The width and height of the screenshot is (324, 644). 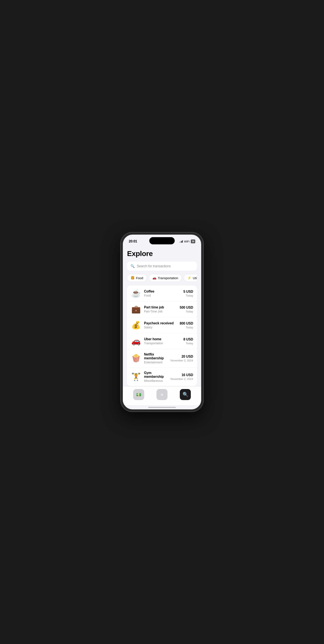 What do you see at coordinates (181, 242) in the screenshot?
I see `signal-icon` at bounding box center [181, 242].